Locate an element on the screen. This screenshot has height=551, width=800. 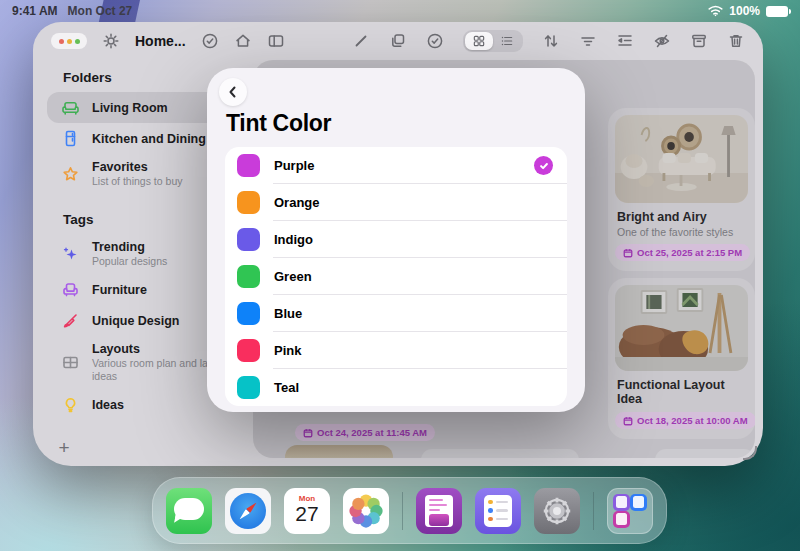
sidebar-item-label: Furniture is located at coordinates (120, 290).